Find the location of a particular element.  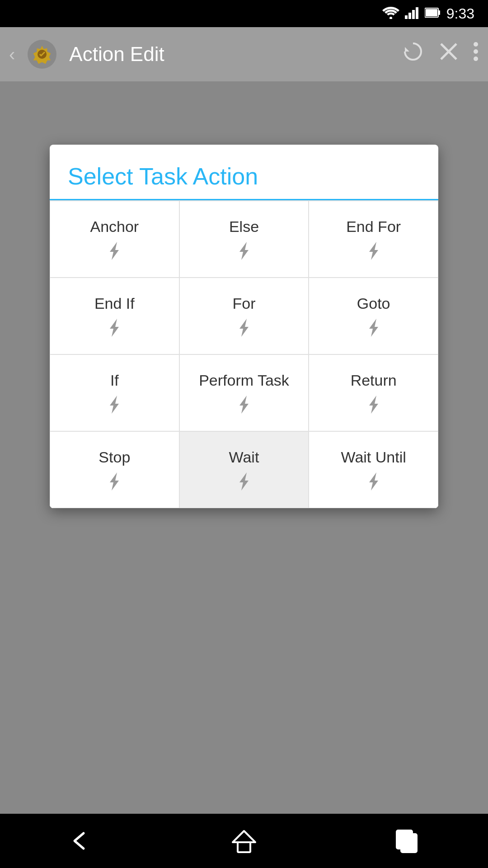

cell-label: Wait Until is located at coordinates (374, 458).